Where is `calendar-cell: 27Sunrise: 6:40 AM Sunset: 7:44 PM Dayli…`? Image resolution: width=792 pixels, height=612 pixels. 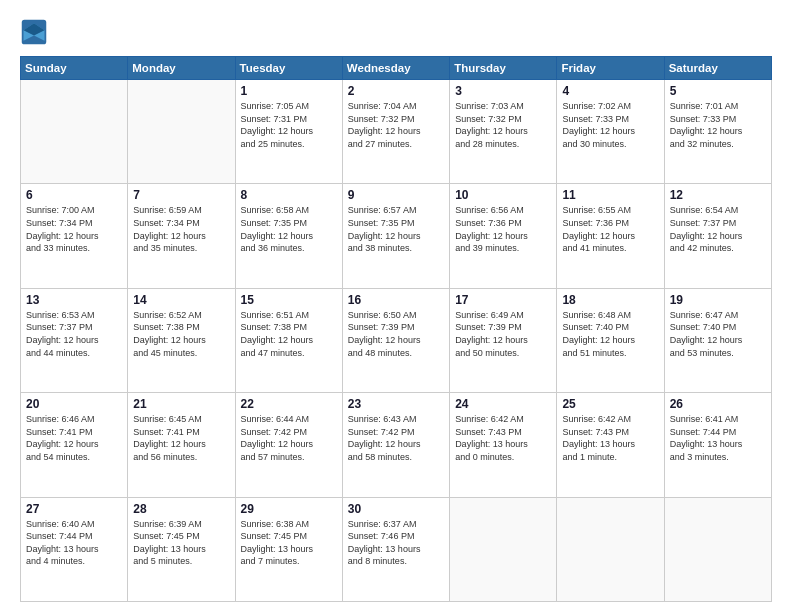 calendar-cell: 27Sunrise: 6:40 AM Sunset: 7:44 PM Dayli… is located at coordinates (74, 549).